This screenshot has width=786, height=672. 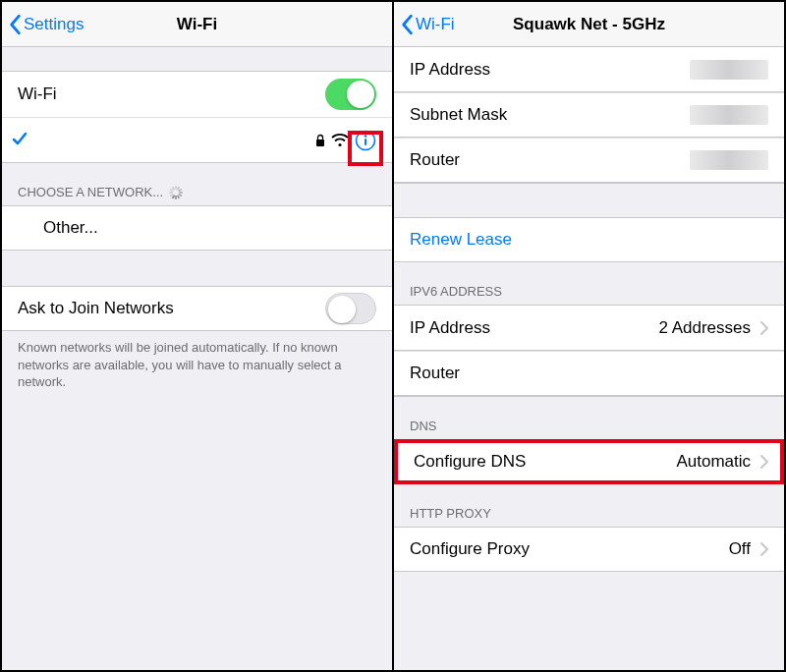 What do you see at coordinates (713, 462) in the screenshot?
I see `configure-dns-value: Automatic` at bounding box center [713, 462].